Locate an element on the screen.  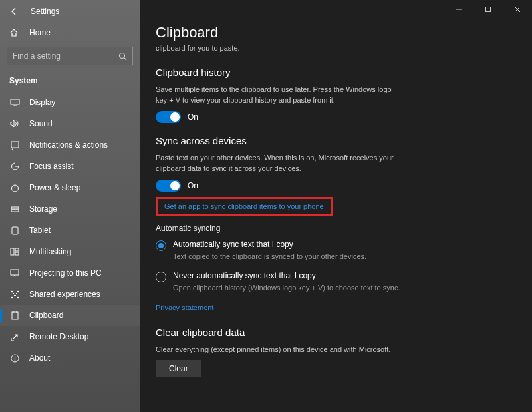
window-controls is located at coordinates (488, 9).